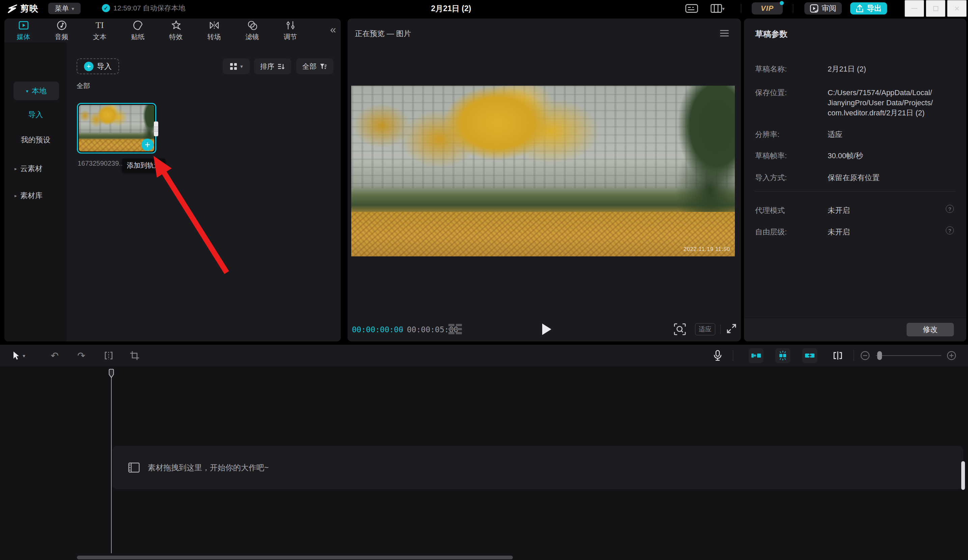 The height and width of the screenshot is (560, 968). What do you see at coordinates (214, 37) in the screenshot?
I see `tab-label: 转场` at bounding box center [214, 37].